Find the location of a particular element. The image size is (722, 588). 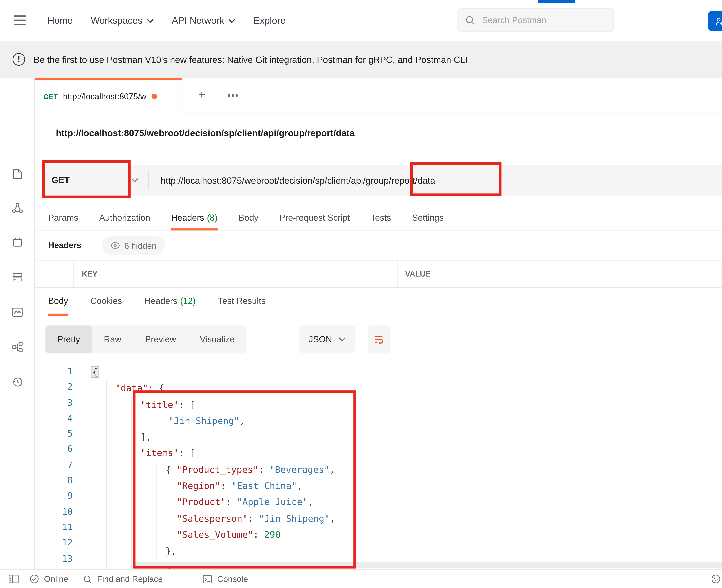

sidebar-apis-icon is located at coordinates (18, 208).